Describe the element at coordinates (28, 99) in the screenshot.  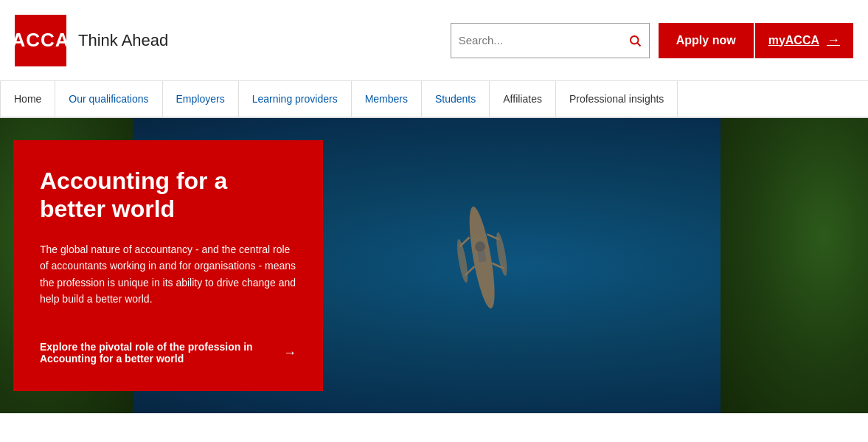
I see `nav-item-home: Home` at that location.